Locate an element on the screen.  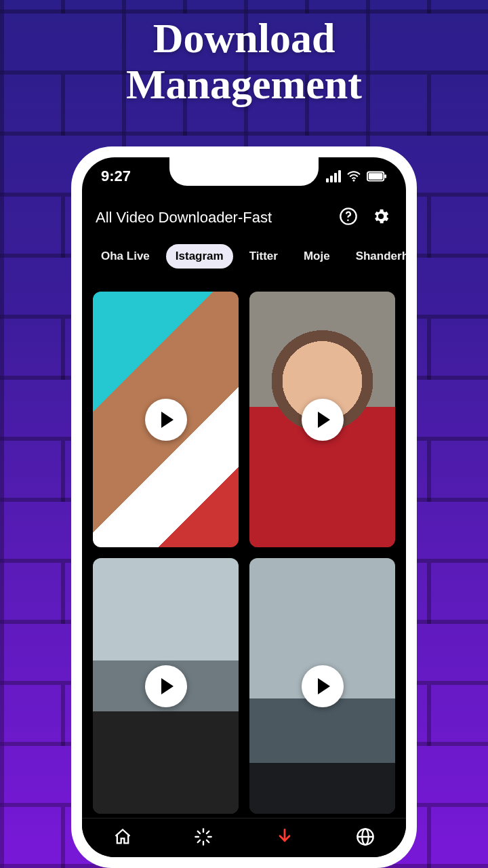
app-title: All Video Downloader-Fast is located at coordinates (211, 218).